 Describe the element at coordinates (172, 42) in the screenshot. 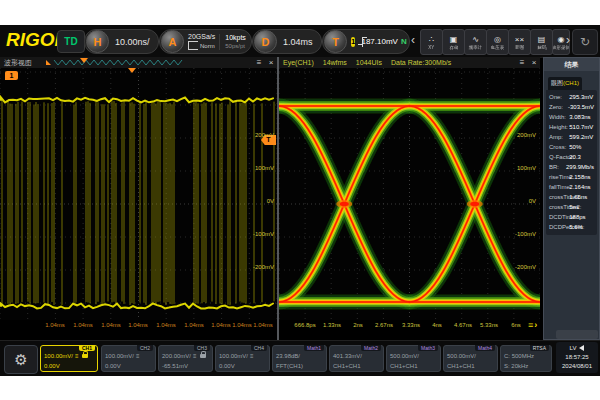

I see `acquisition-knob: A` at that location.